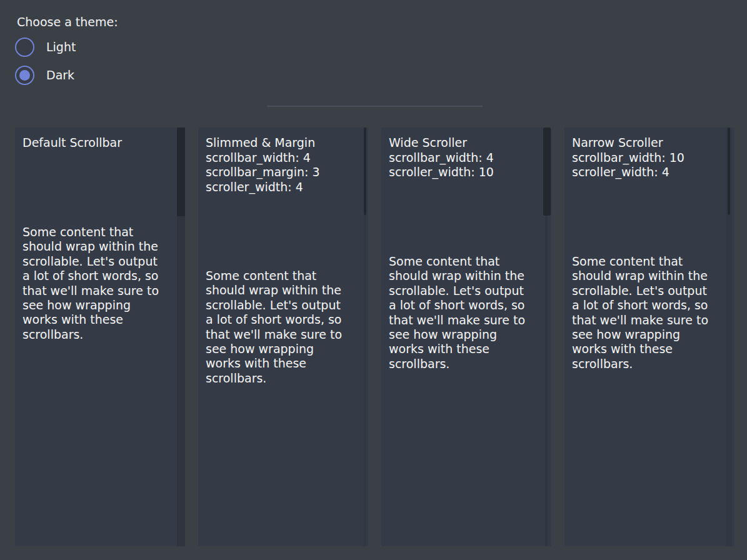 The width and height of the screenshot is (747, 560). I want to click on panel-title: Slimmed & Margin, so click(263, 143).